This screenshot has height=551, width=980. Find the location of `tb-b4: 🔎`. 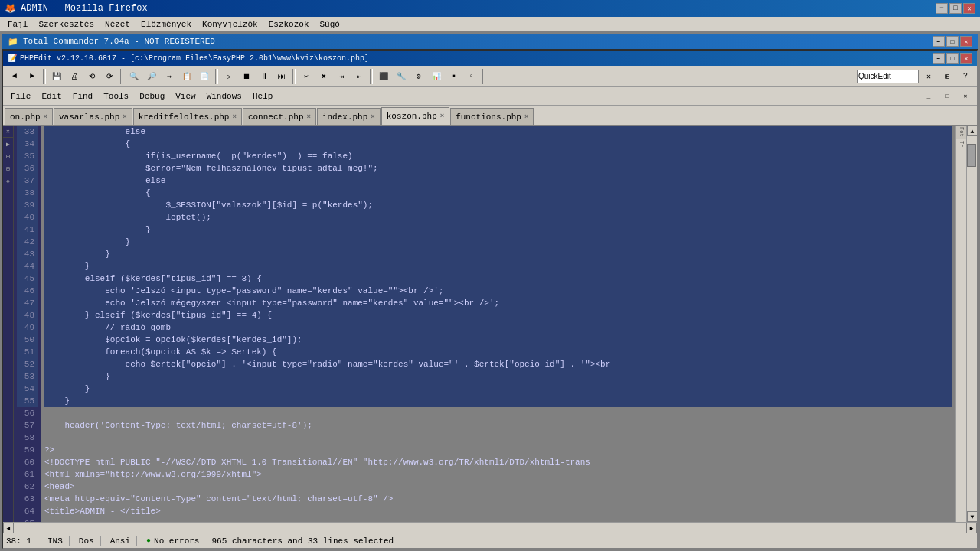

tb-b4: 🔎 is located at coordinates (152, 77).